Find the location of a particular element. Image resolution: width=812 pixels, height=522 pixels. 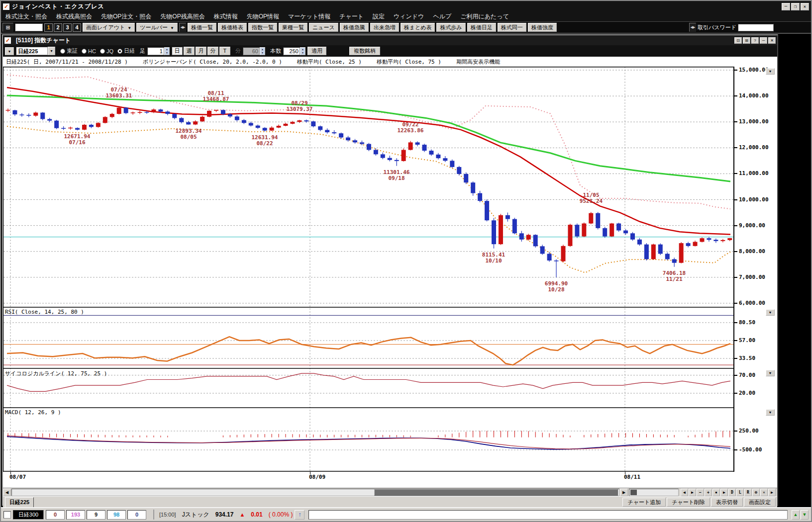

menu-item-ウィンドウ: ウィンドウ is located at coordinates (409, 17).